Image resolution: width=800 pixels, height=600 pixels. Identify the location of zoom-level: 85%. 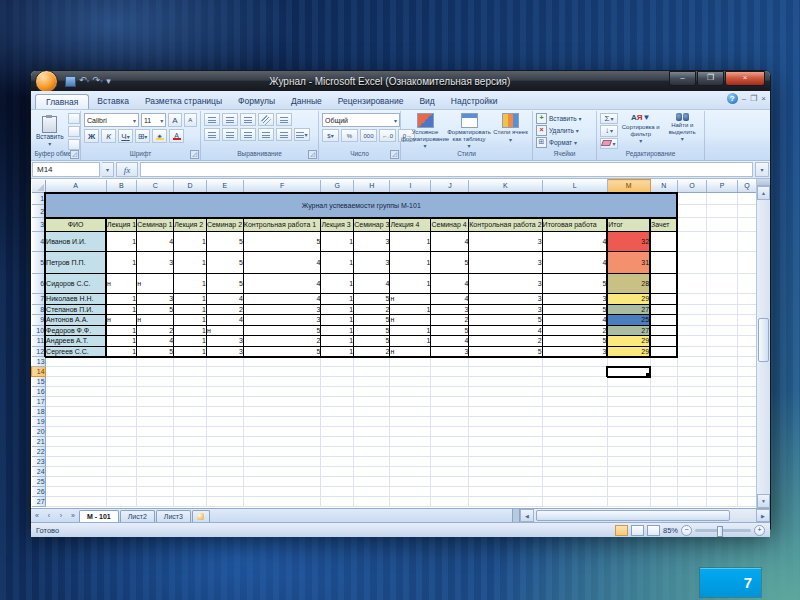
(670, 530).